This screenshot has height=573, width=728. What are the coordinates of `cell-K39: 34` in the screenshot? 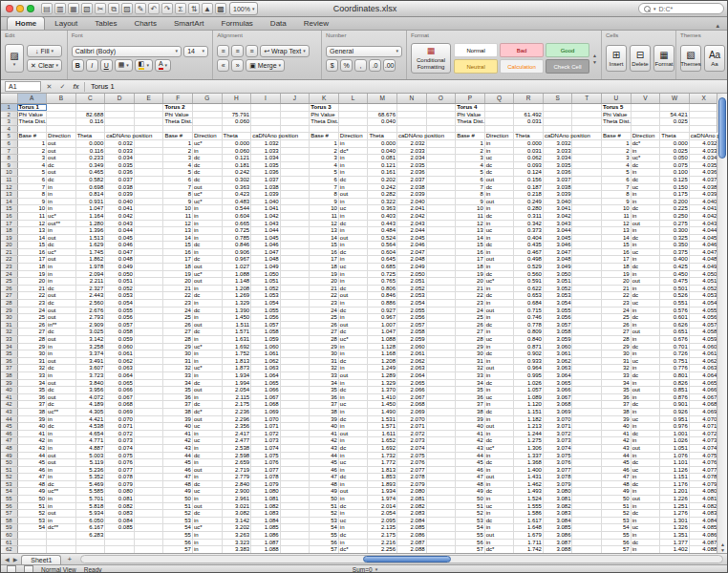 It's located at (325, 383).